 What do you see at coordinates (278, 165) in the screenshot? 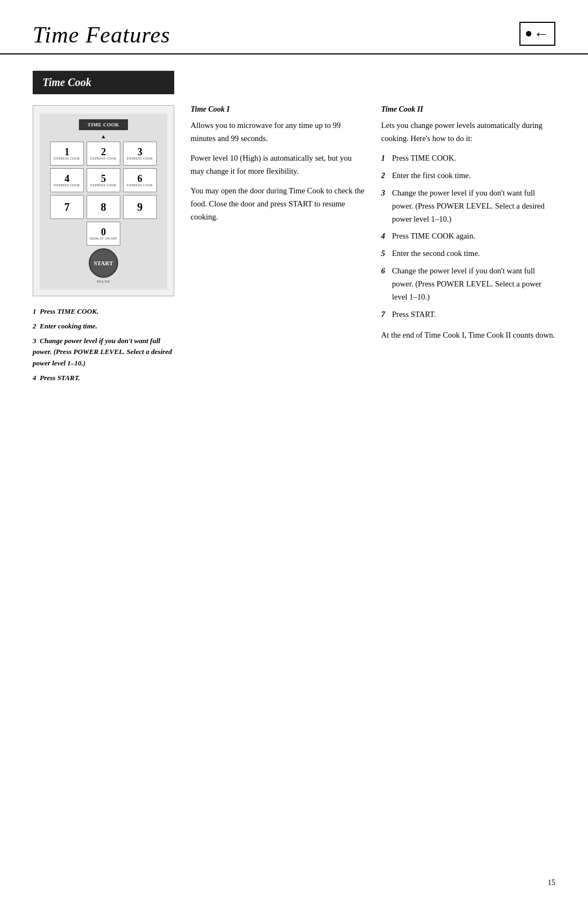
I see `tc1-para-2: Power level 10 (High) is automatically s…` at bounding box center [278, 165].